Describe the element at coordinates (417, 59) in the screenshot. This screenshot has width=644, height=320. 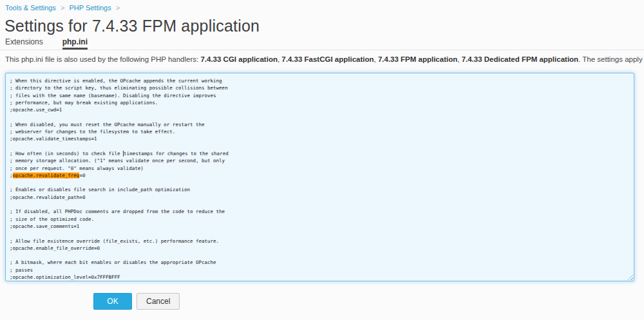
I see `php-handler-name: 7.4.33 FPM application` at that location.